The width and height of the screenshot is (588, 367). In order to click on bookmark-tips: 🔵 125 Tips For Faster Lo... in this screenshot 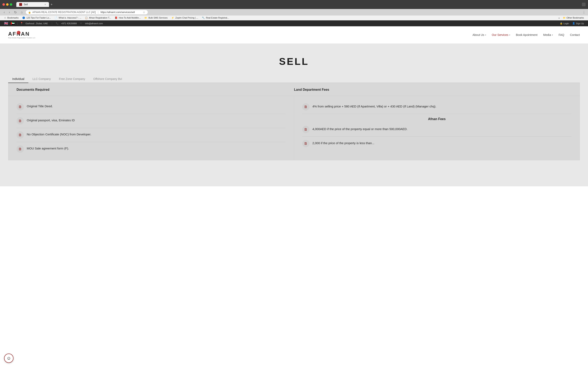, I will do `click(36, 18)`.